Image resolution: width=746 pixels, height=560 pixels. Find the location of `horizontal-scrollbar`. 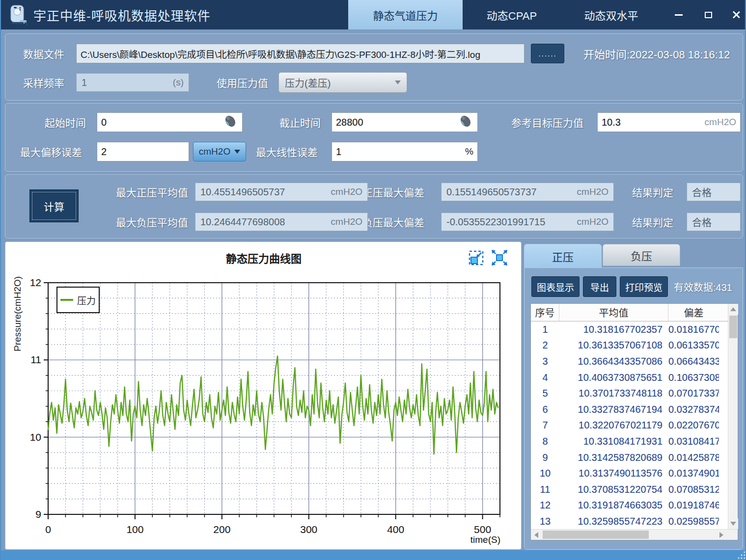

horizontal-scrollbar is located at coordinates (635, 534).